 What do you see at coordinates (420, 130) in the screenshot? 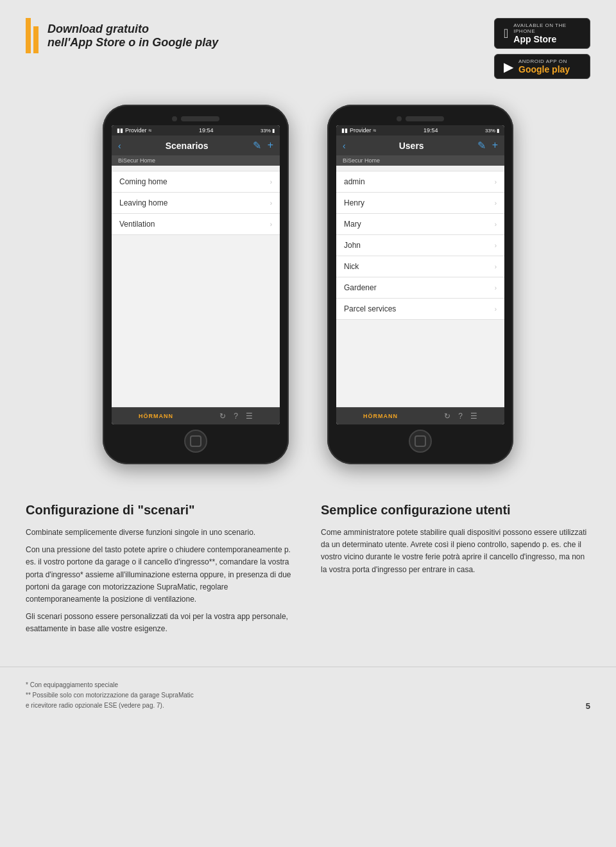
I see `status-bar-right: ▮▮ Provider ≈ 19:54 33% ▮` at bounding box center [420, 130].